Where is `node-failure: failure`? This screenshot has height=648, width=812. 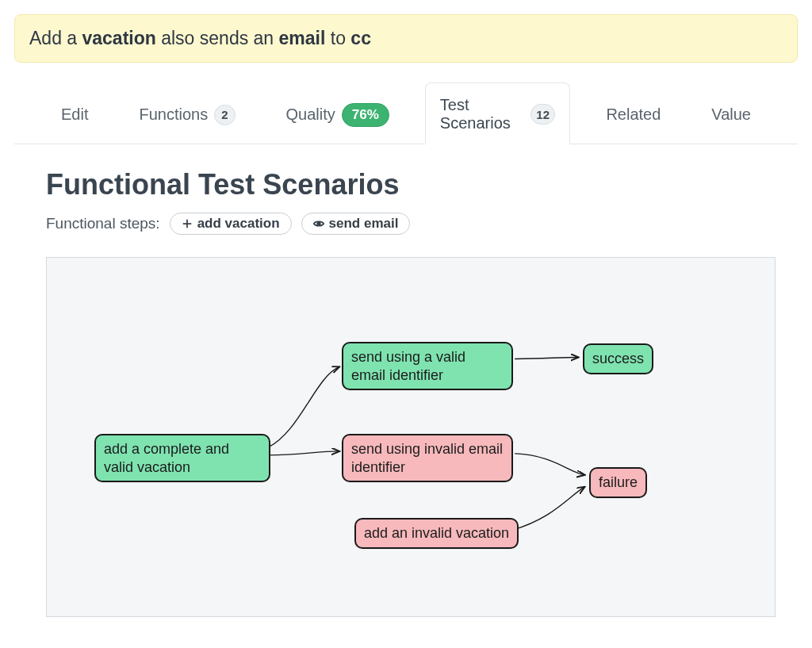
node-failure: failure is located at coordinates (619, 482).